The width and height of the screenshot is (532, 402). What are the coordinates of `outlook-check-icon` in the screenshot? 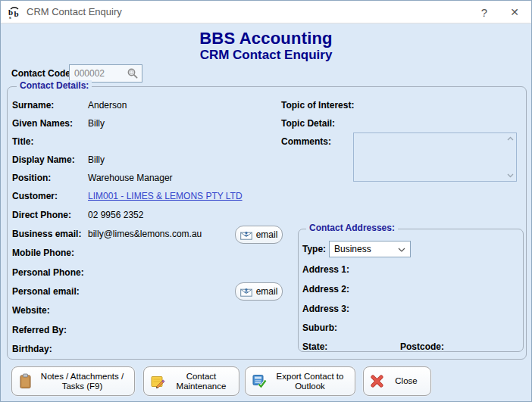 It's located at (259, 382).